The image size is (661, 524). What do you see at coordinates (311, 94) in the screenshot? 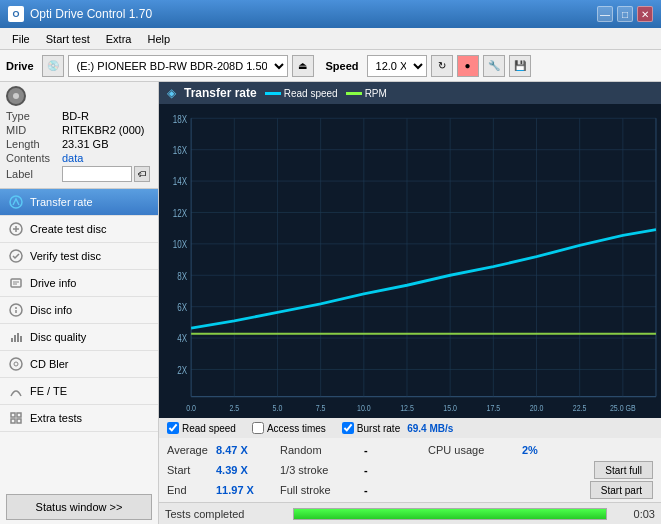
I see `legend-read-label: Read speed` at bounding box center [311, 94].